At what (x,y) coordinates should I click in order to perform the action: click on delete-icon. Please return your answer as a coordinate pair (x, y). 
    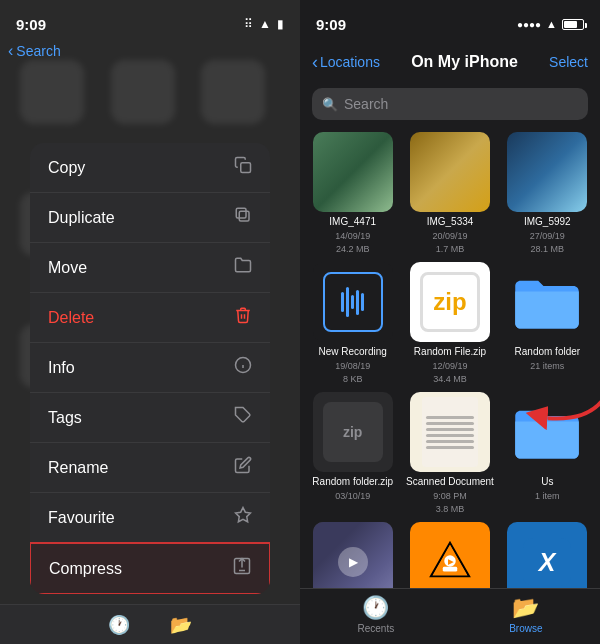
    Looking at the image, I should click on (243, 318).